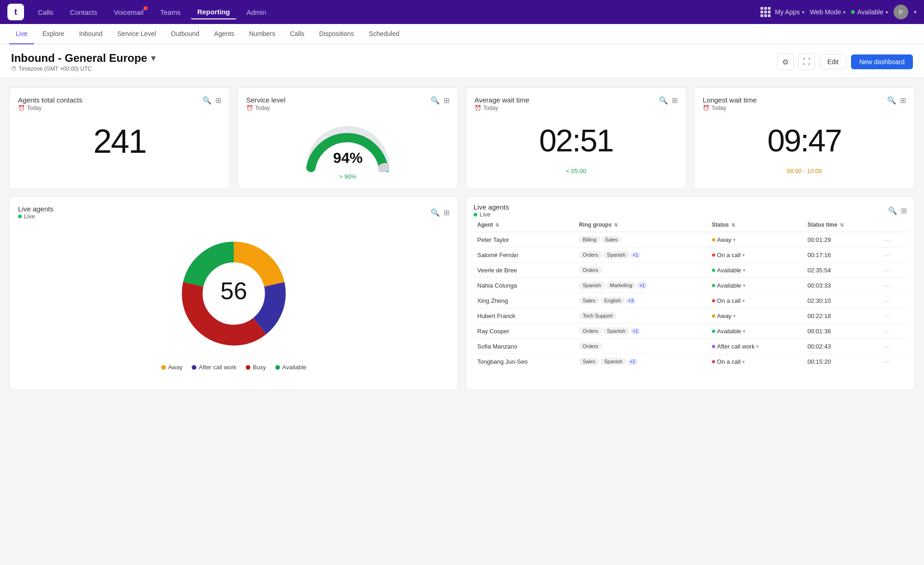 Image resolution: width=924 pixels, height=565 pixels. I want to click on clock-icon: ⏰, so click(478, 108).